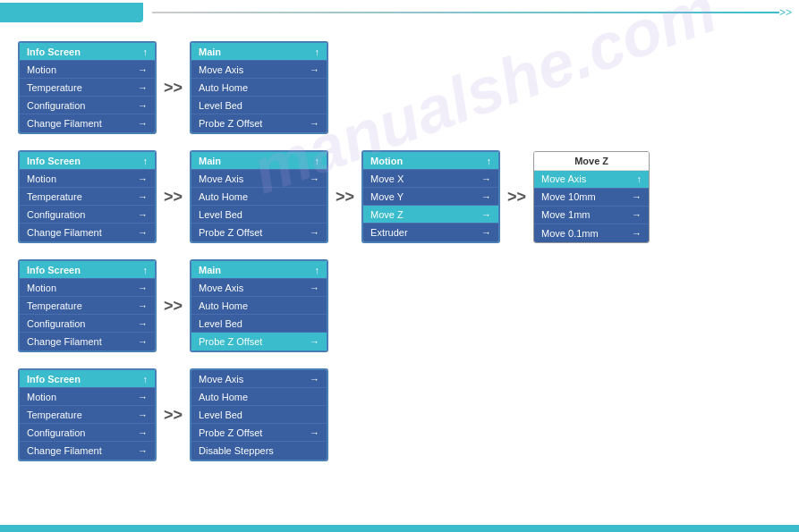 Image resolution: width=799 pixels, height=532 pixels. I want to click on menu-item: Extruder →, so click(431, 232).